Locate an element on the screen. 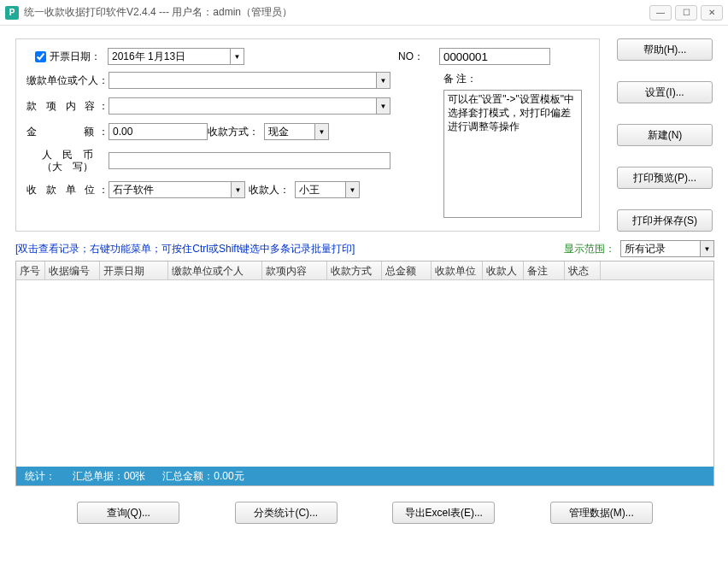 The image size is (728, 570). payer-label: 缴款单位或个人： is located at coordinates (68, 80).